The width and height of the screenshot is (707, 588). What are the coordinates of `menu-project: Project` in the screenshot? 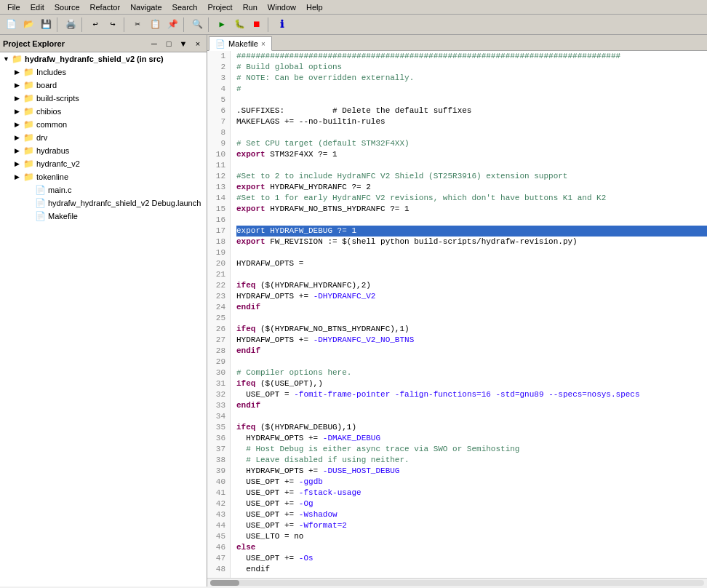 It's located at (220, 7).